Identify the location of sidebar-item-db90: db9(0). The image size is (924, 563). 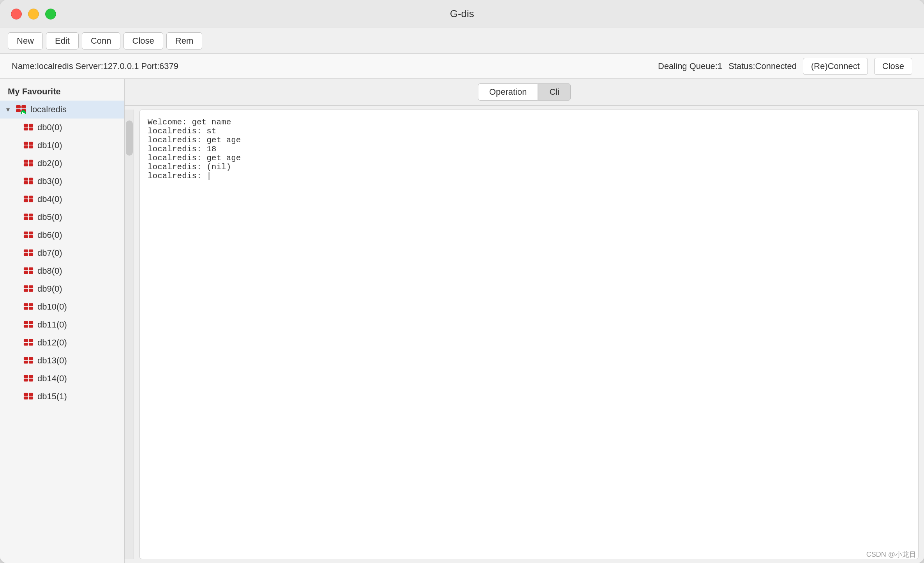
(62, 289).